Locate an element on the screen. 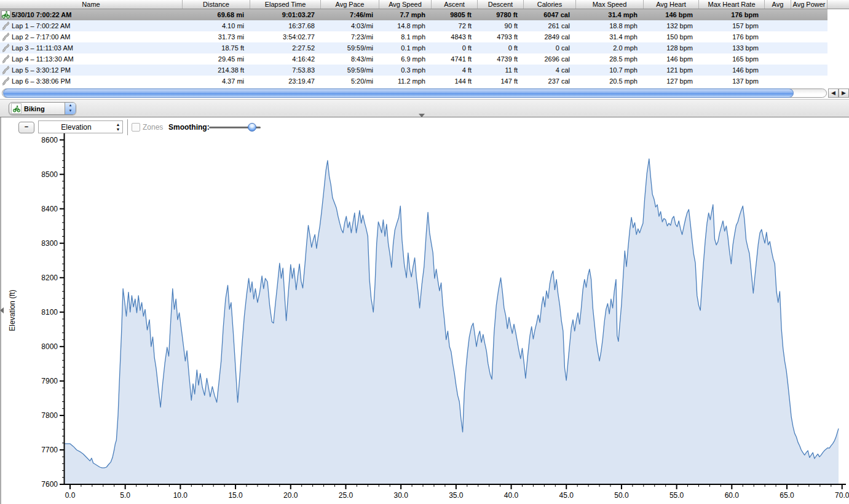 The image size is (849, 504). row-value-cell: 72 ft is located at coordinates (455, 26).